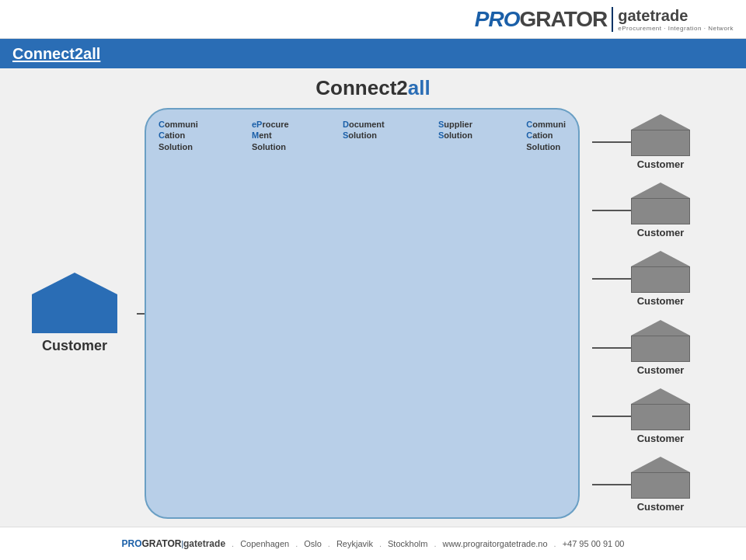  I want to click on left-connector-wrapper, so click(141, 314).